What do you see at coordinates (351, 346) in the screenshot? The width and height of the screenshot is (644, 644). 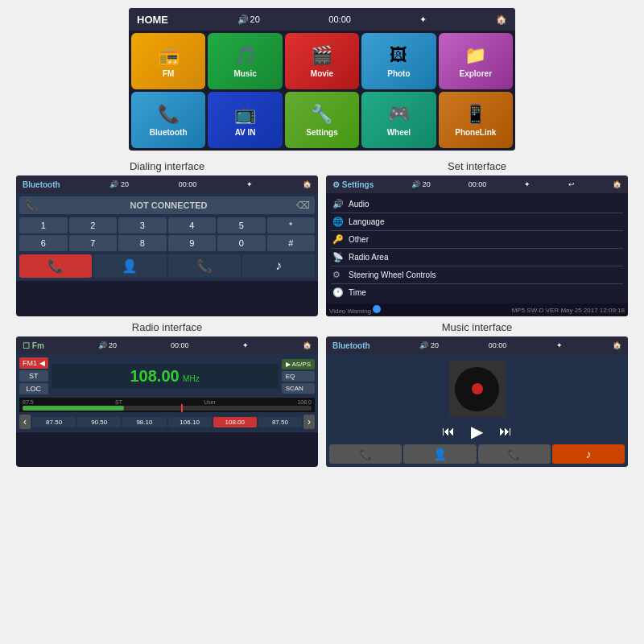 I see `music-header-title: Bluetooth` at bounding box center [351, 346].